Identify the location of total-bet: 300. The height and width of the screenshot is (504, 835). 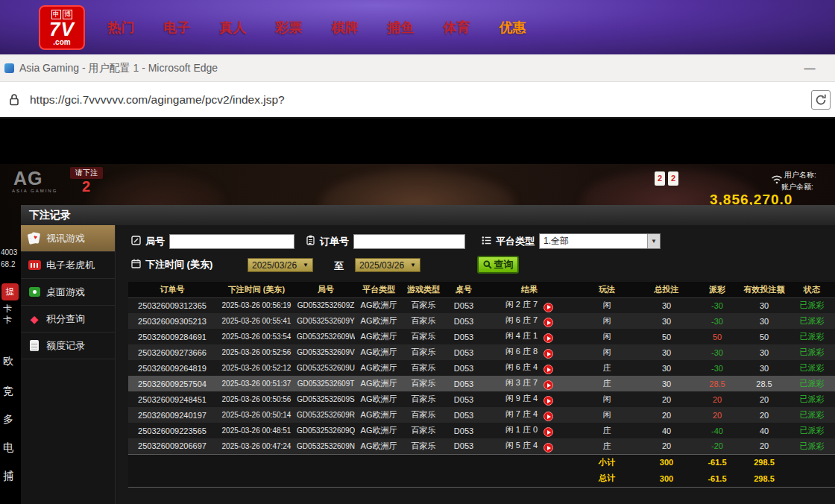
(667, 479).